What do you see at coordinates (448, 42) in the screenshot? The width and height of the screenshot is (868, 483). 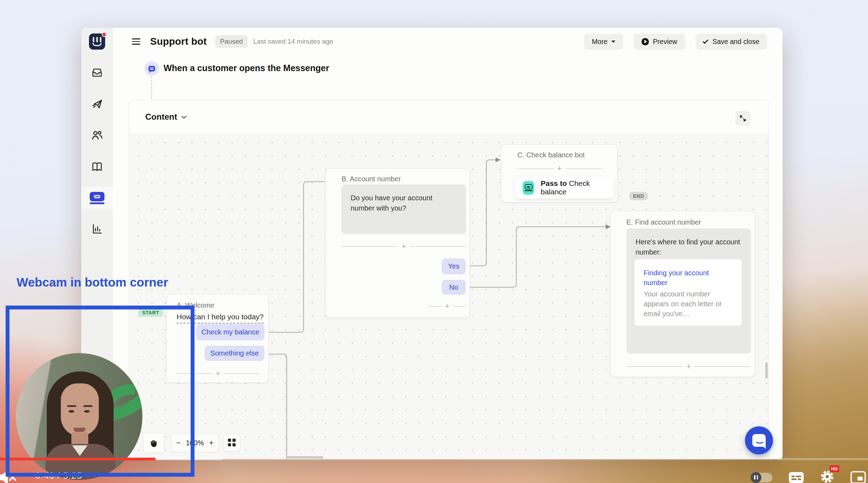 I see `top-bar: Support bot Paused Last saved 14 minutes…` at bounding box center [448, 42].